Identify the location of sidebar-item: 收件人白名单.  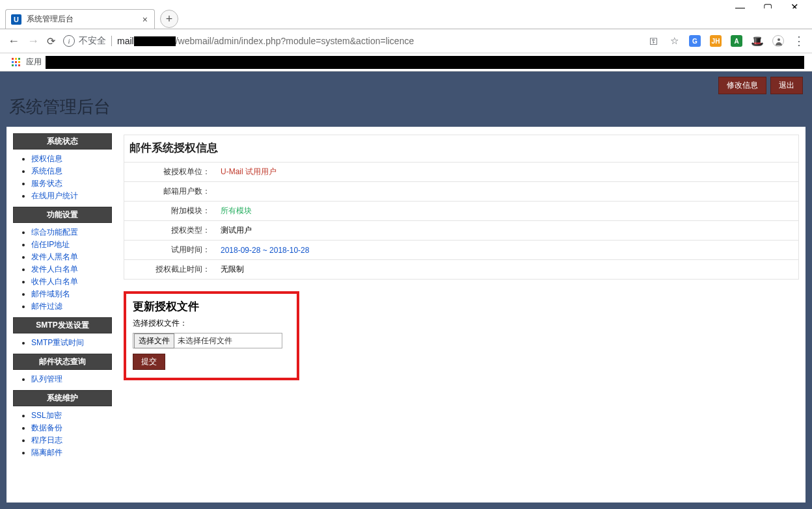
(72, 282).